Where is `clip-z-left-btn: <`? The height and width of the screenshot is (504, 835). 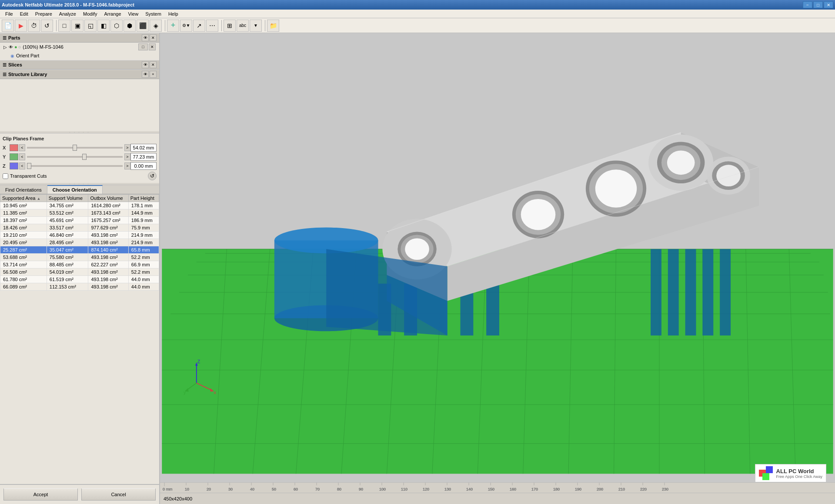 clip-z-left-btn: < is located at coordinates (22, 166).